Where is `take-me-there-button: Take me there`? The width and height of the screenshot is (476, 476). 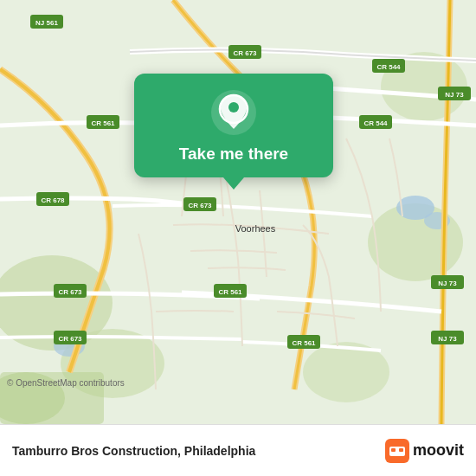 take-me-there-button: Take me there is located at coordinates (234, 154).